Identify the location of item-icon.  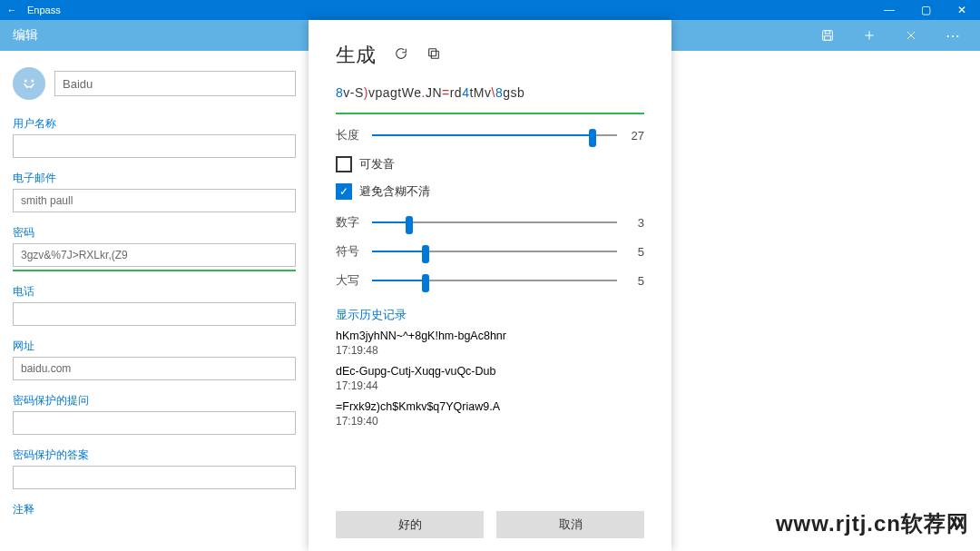
(29, 84).